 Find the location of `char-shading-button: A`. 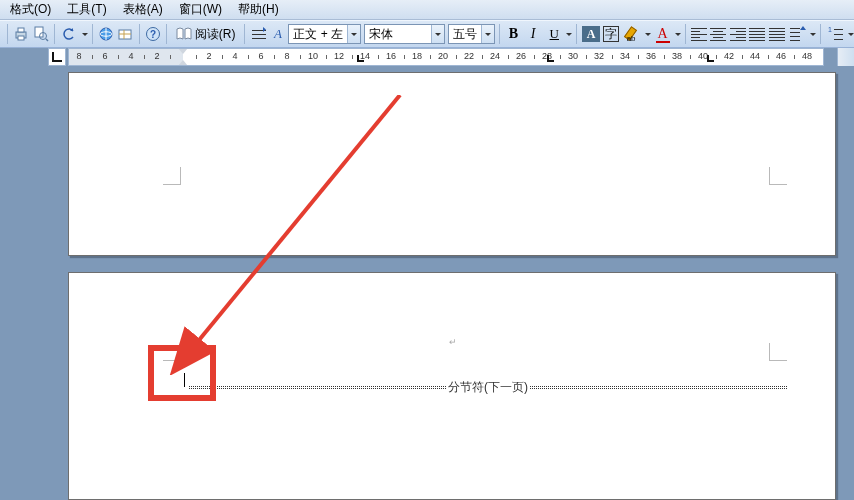

char-shading-button: A is located at coordinates (591, 34).